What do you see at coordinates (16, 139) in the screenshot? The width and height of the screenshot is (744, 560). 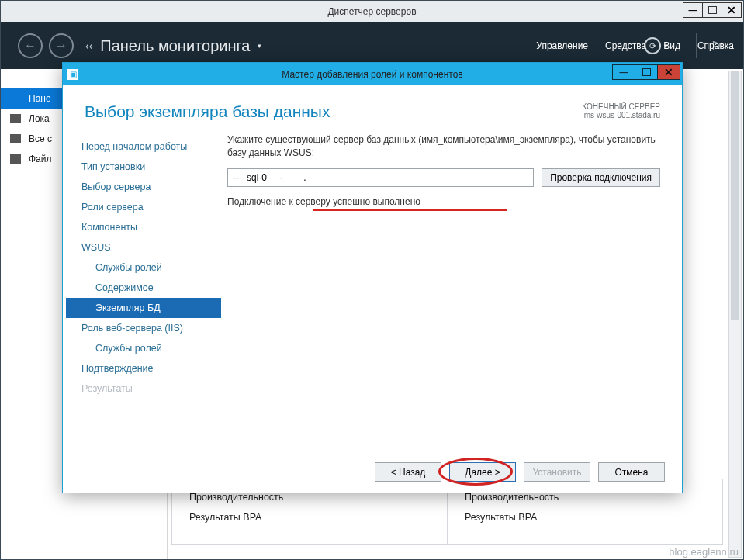 I see `servers-icon` at bounding box center [16, 139].